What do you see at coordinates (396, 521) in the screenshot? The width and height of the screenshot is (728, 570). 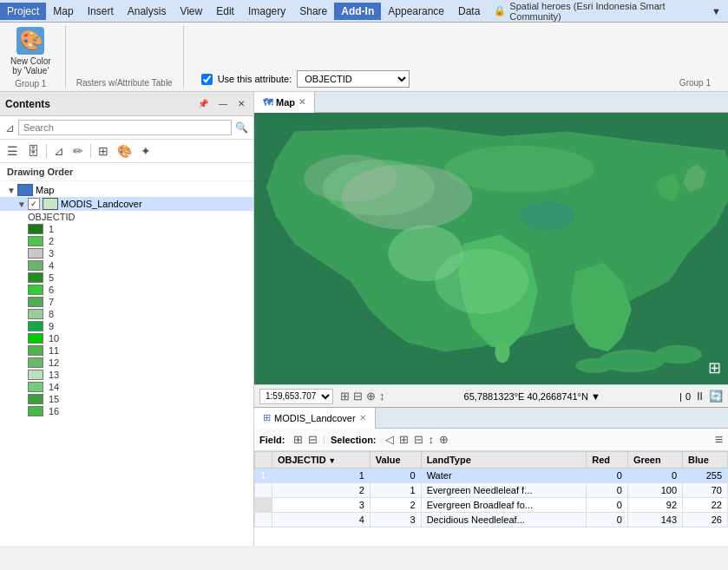 I see `cell-value: 3` at bounding box center [396, 521].